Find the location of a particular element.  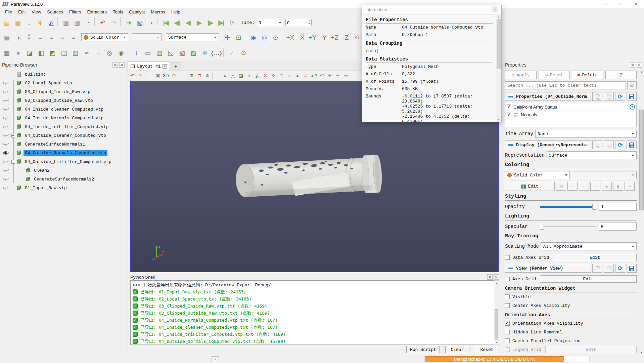

menu-item: File is located at coordinates (9, 12).